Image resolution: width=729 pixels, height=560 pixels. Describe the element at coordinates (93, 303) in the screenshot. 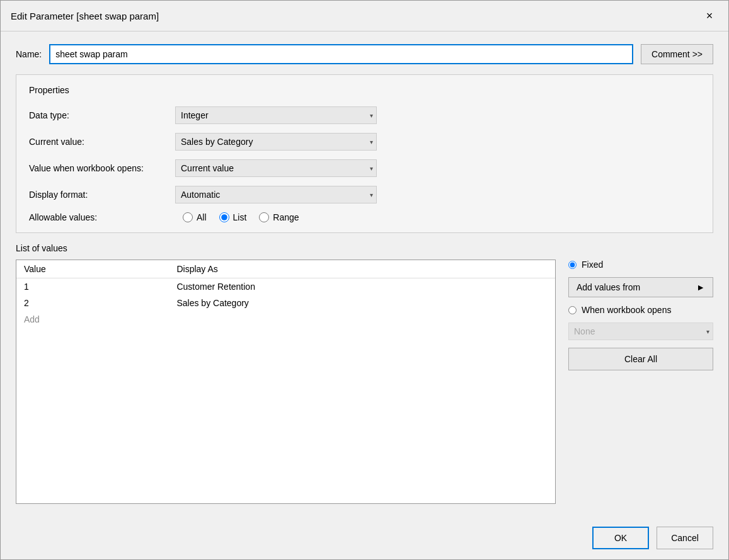

I see `row-2-value: 2` at that location.